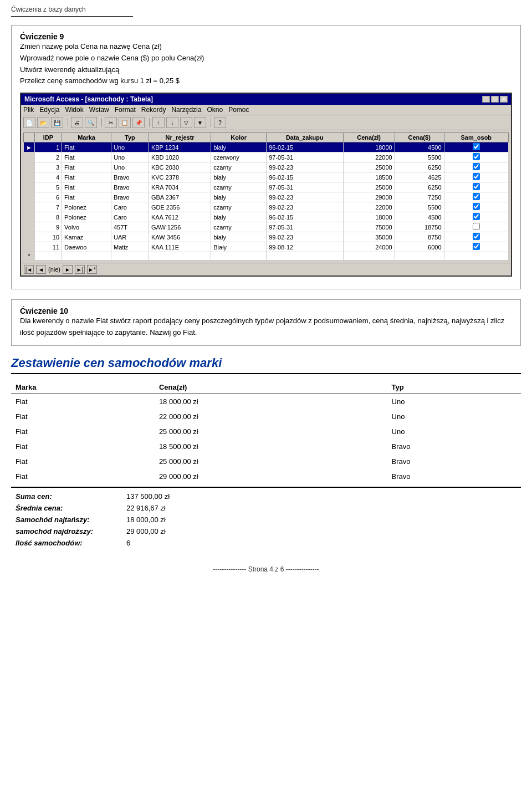 The width and height of the screenshot is (532, 796). I want to click on report-cell-typ: Bravo, so click(454, 461).